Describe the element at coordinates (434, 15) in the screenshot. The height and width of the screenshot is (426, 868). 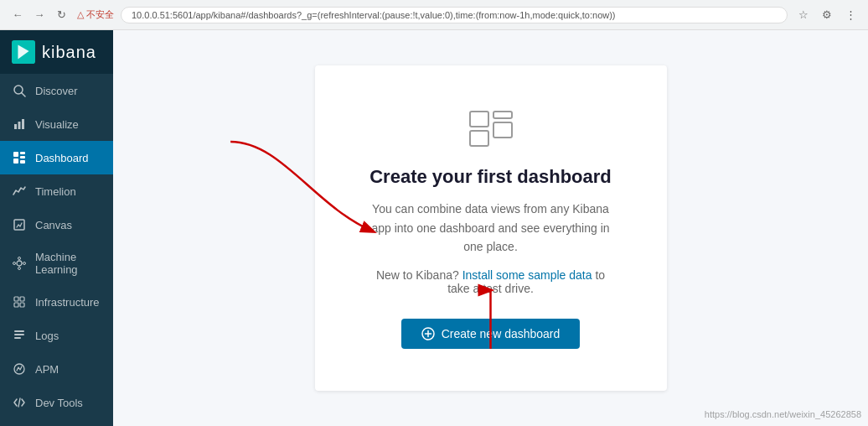
I see `browser-chrome: ← → ↻ △ 不安全 10.0.0.51:5601/app/kibana#/d…` at that location.